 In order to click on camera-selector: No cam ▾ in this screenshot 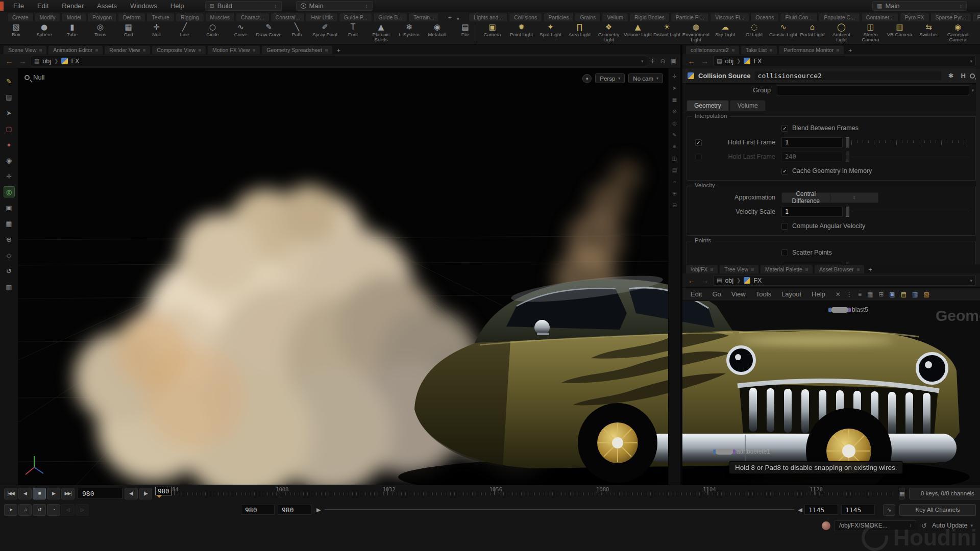, I will do `click(646, 79)`.